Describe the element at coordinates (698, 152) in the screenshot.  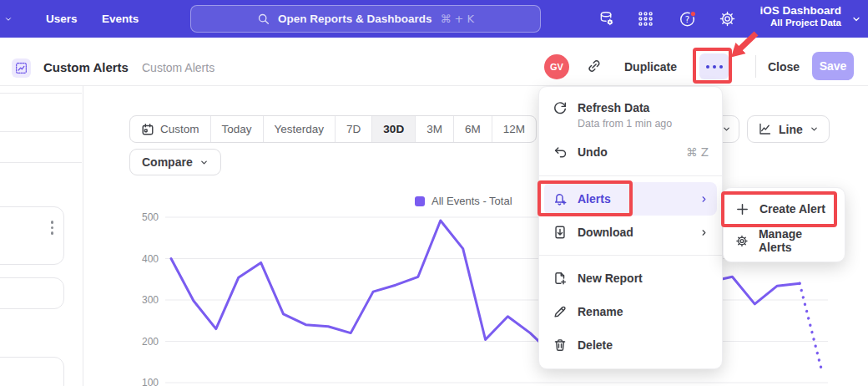
I see `shortcut-label: ⌘ Z` at that location.